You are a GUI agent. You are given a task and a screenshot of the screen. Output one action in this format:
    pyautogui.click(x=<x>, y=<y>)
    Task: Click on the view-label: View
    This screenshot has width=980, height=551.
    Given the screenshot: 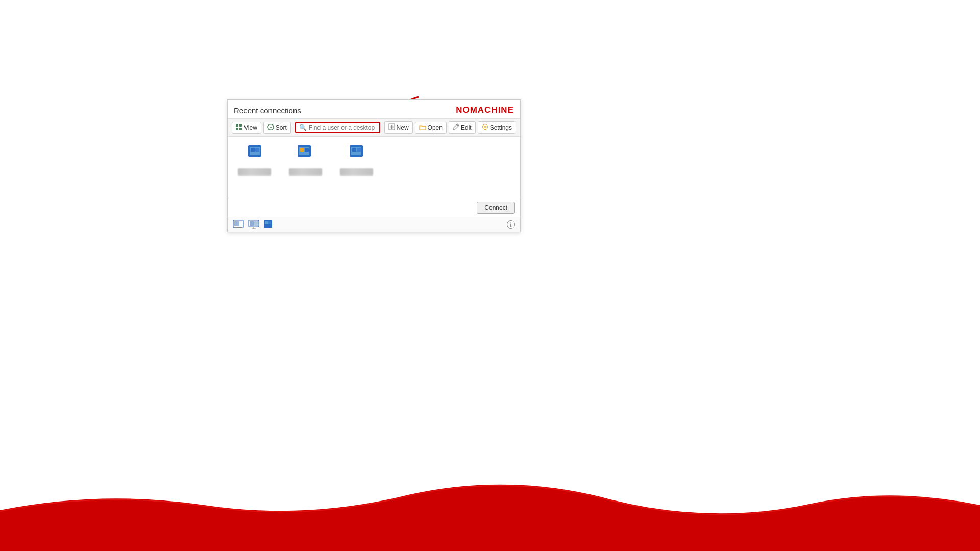 What is the action you would take?
    pyautogui.click(x=251, y=128)
    